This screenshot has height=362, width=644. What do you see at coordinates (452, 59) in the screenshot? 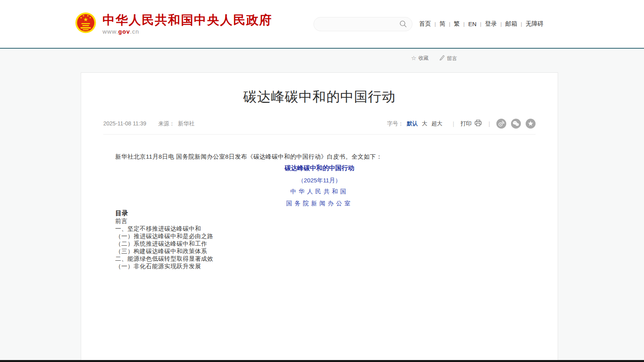
I see `message-label: 留言` at bounding box center [452, 59].